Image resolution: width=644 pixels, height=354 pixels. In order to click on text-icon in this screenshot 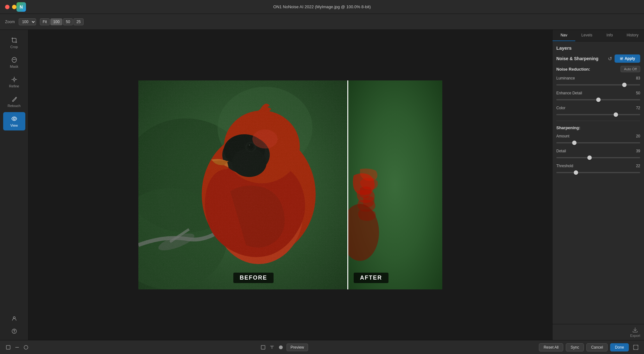, I will do `click(272, 347)`.